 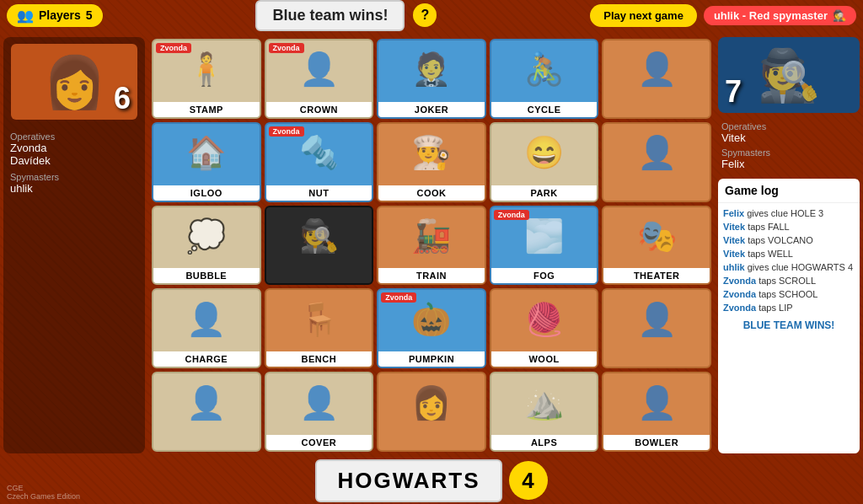 What do you see at coordinates (206, 329) in the screenshot?
I see `card-CHARGE: 👤CHARGE` at bounding box center [206, 329].